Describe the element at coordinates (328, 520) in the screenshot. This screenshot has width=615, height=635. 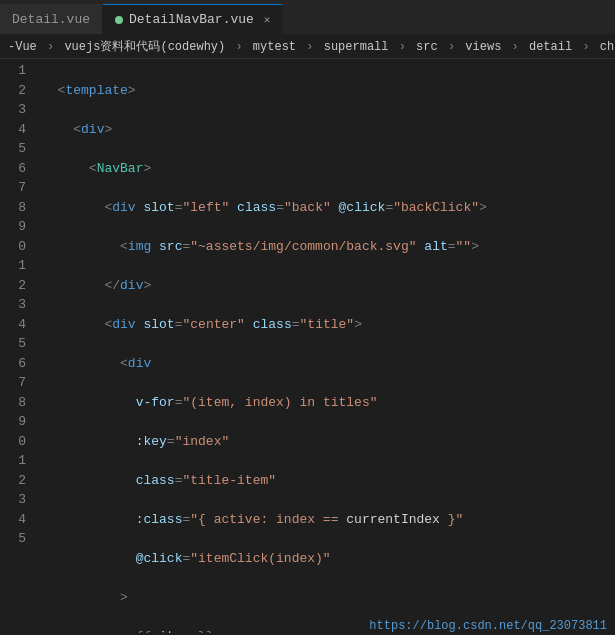
I see `code-line-12: :class="{ active: index == currentIndex …` at that location.